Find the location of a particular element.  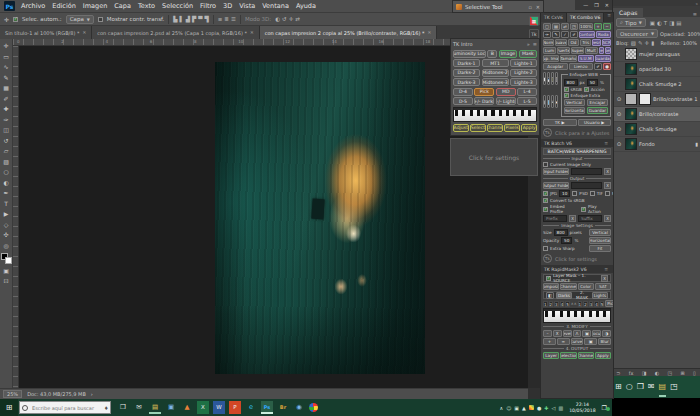

filter-smart-icon: ▤ is located at coordinates (678, 23).